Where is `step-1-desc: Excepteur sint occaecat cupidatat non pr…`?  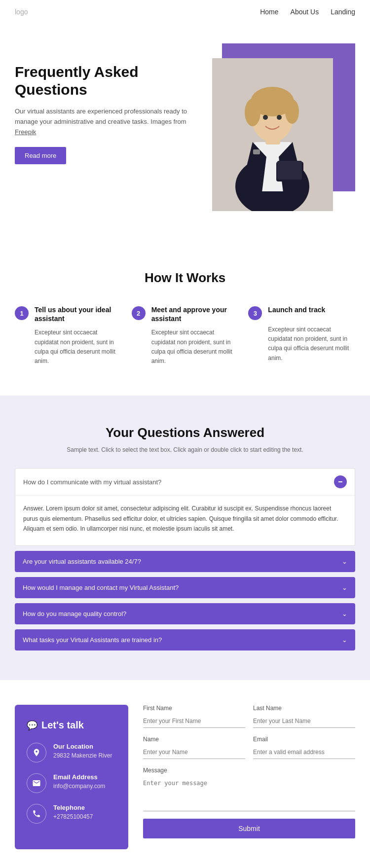 step-1-desc: Excepteur sint occaecat cupidatat non pr… is located at coordinates (68, 347).